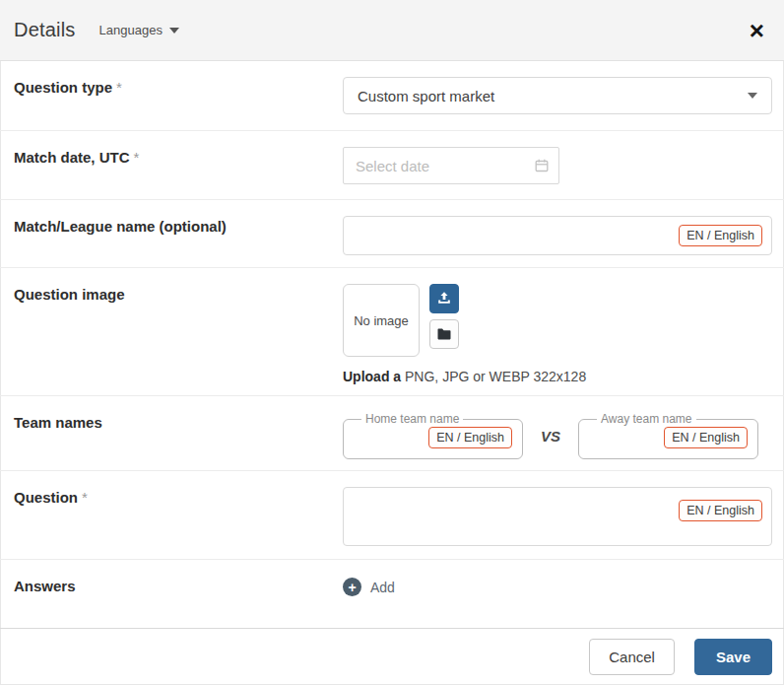  Describe the element at coordinates (392, 656) in the screenshot. I see `modal-footer: Cancel Save` at that location.